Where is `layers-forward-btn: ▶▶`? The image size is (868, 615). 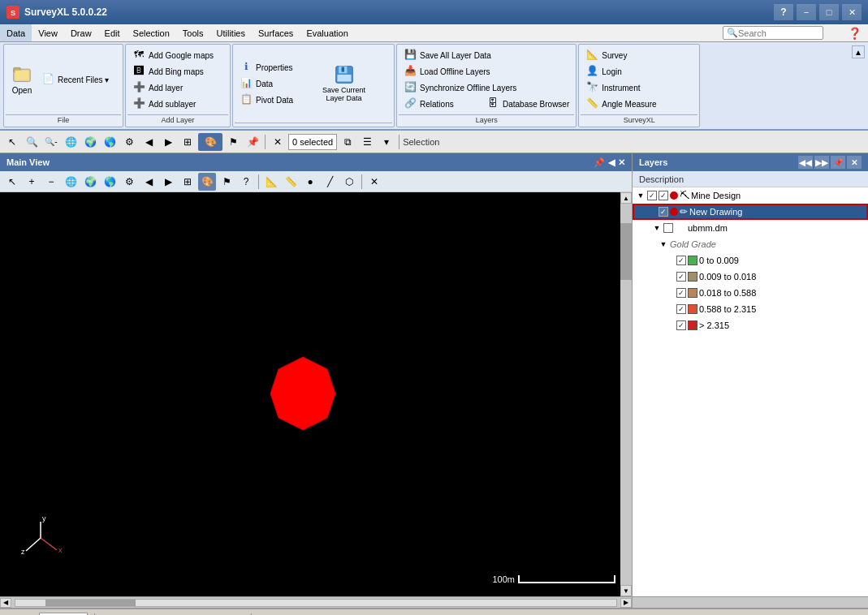 layers-forward-btn: ▶▶ is located at coordinates (822, 162).